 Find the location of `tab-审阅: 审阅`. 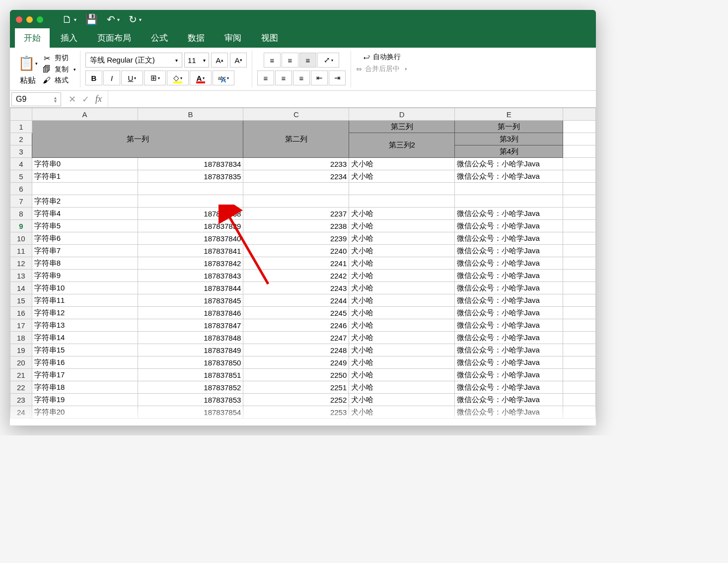

tab-审阅: 审阅 is located at coordinates (233, 38).